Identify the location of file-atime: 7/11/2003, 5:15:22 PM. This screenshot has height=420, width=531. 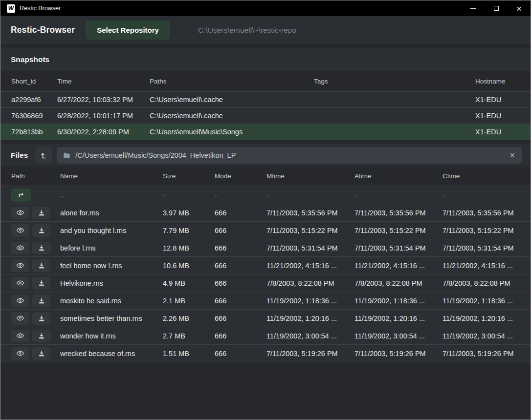
(398, 231).